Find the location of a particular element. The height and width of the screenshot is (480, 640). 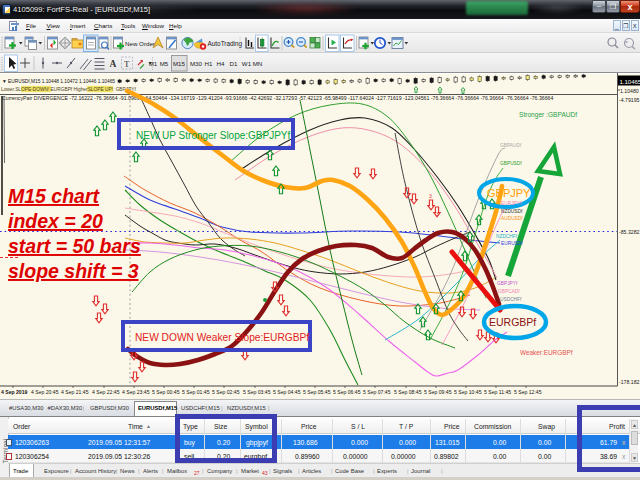

svg-text: M1 is located at coordinates (154, 64).